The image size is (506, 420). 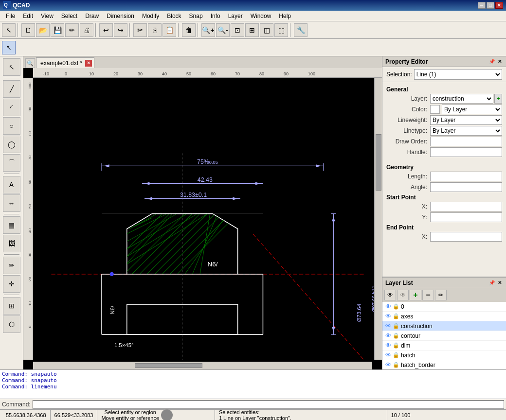 What do you see at coordinates (466, 176) in the screenshot?
I see `length-input: 120` at bounding box center [466, 176].